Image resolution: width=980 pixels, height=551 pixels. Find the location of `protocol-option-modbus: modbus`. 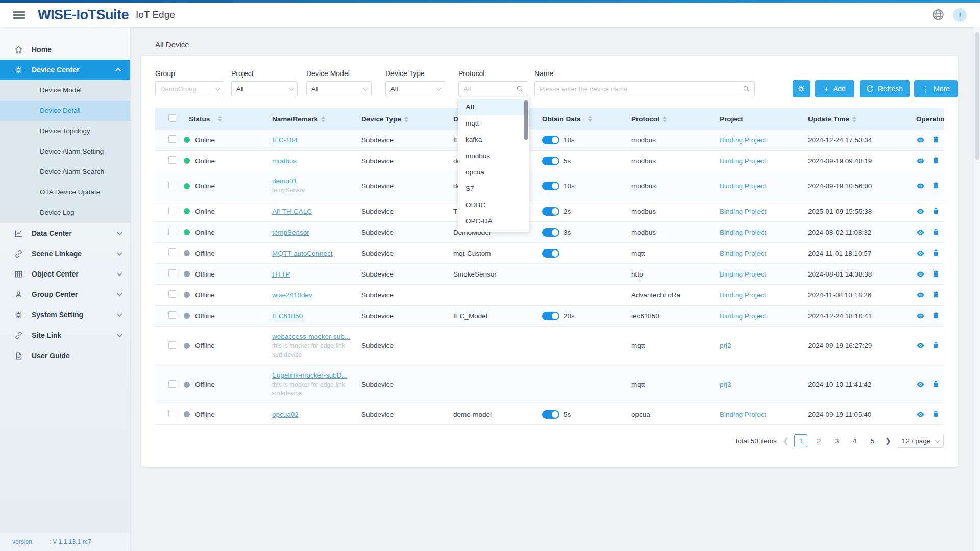

protocol-option-modbus: modbus is located at coordinates (494, 156).